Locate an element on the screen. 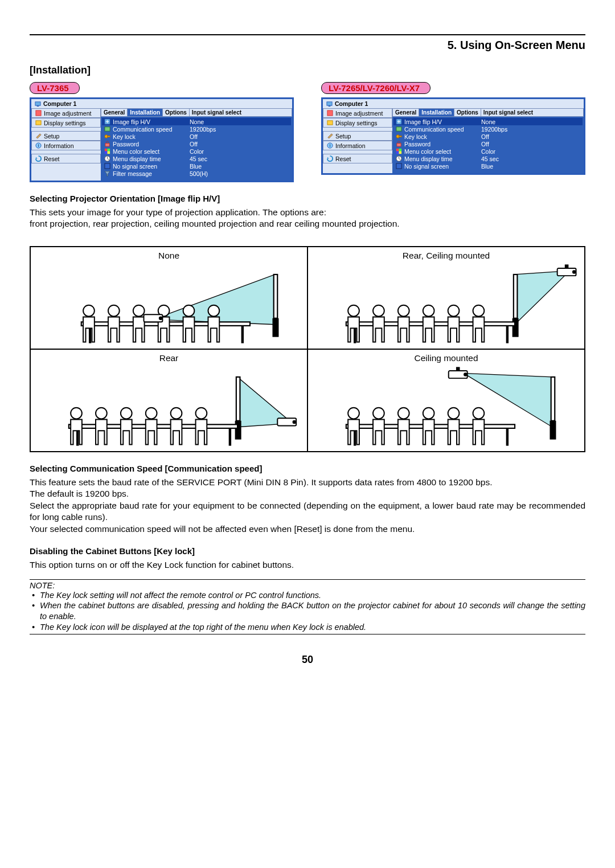 The image size is (615, 868). orientation-label-rear: Rear is located at coordinates (169, 358).